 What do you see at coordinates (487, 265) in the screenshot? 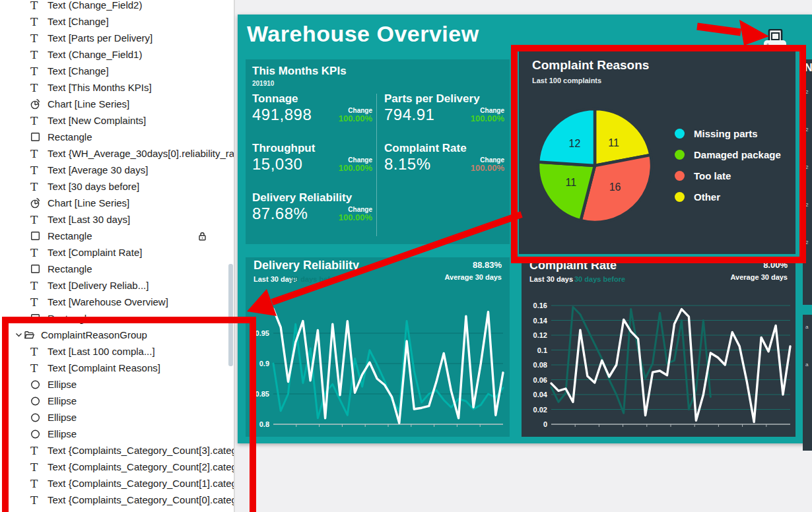
I see `average-value: 88.83%` at bounding box center [487, 265].